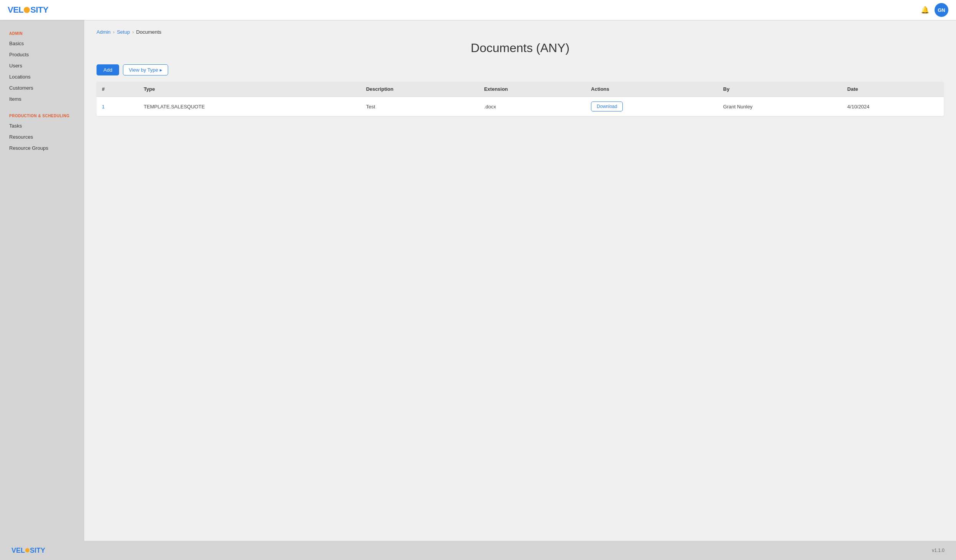  What do you see at coordinates (941, 10) in the screenshot?
I see `user-avatar: GN` at bounding box center [941, 10].